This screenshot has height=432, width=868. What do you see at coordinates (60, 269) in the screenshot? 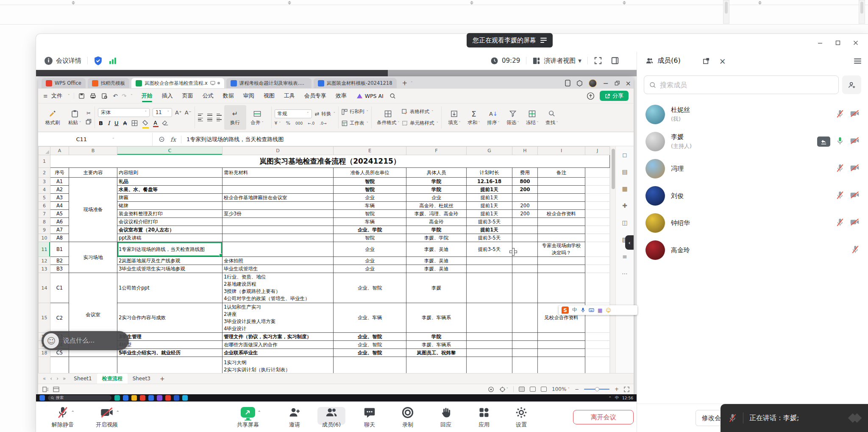
I see `cell: B3` at bounding box center [60, 269].